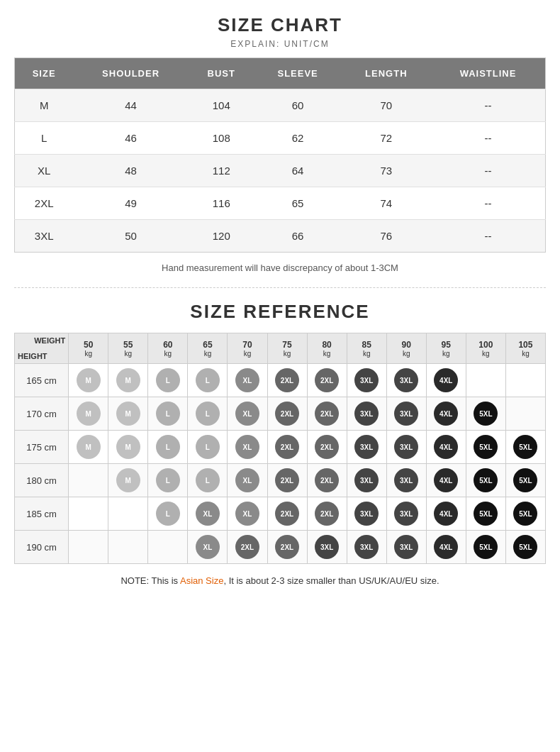  What do you see at coordinates (331, 580) in the screenshot?
I see `note-suffix: , It is about 2-3 size smaller than US/U…` at bounding box center [331, 580].